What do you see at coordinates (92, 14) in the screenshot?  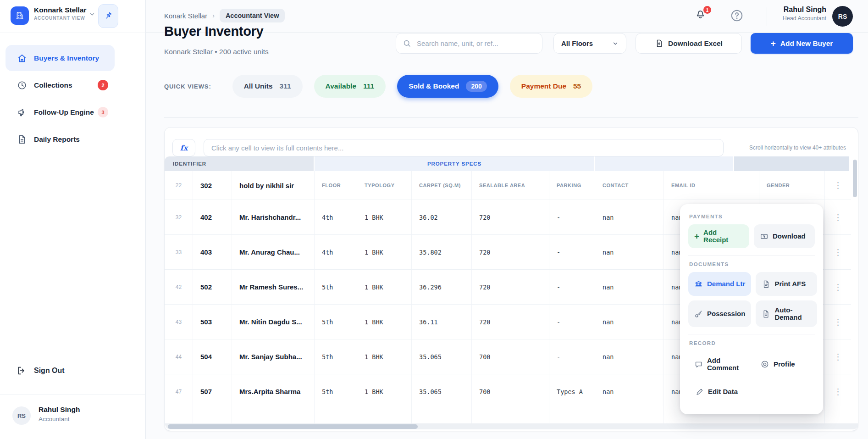 I see `chevron-down-icon` at bounding box center [92, 14].